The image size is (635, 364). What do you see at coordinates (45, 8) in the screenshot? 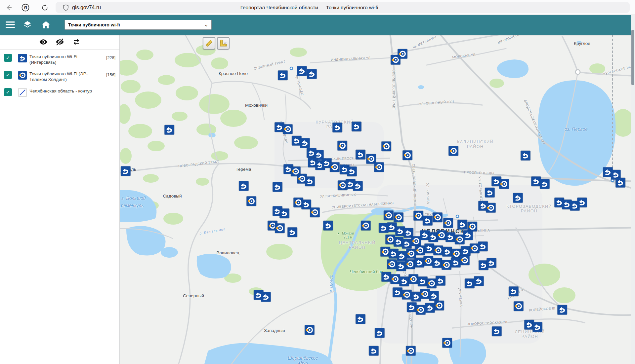
I see `refresh-icon` at bounding box center [45, 8].